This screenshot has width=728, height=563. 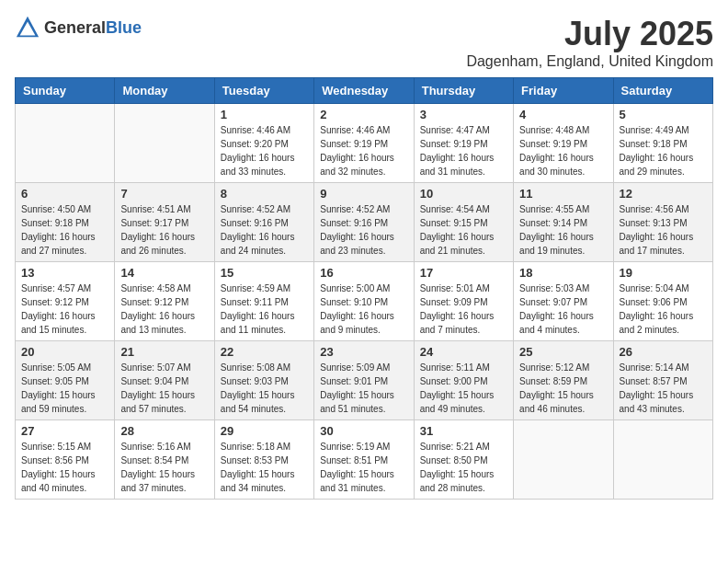 I want to click on calendar-cell: 11Sunrise: 4:55 AM Sunset: 9:14 PM Dayli…, so click(x=563, y=223).